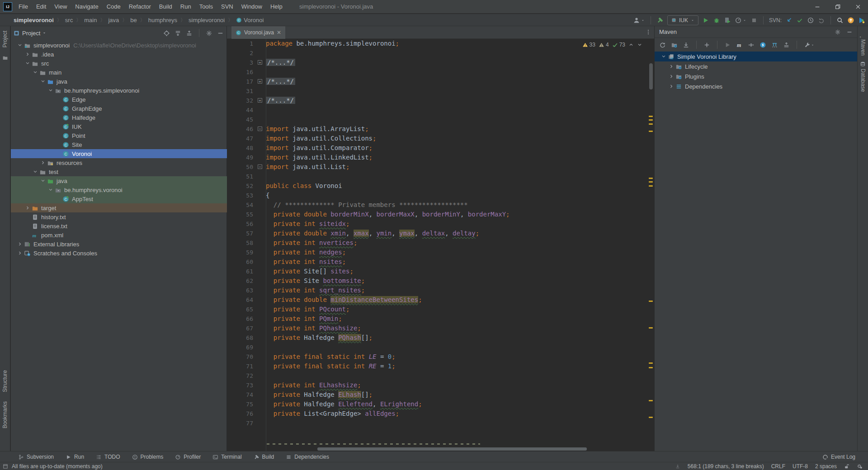 The height and width of the screenshot is (470, 868). Describe the element at coordinates (440, 91) in the screenshot. I see `code-line: 31` at that location.